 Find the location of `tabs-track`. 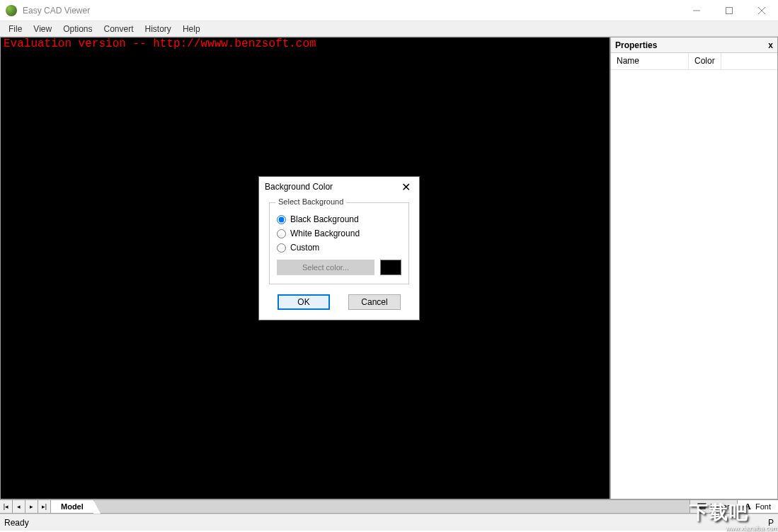

tabs-track is located at coordinates (392, 507).